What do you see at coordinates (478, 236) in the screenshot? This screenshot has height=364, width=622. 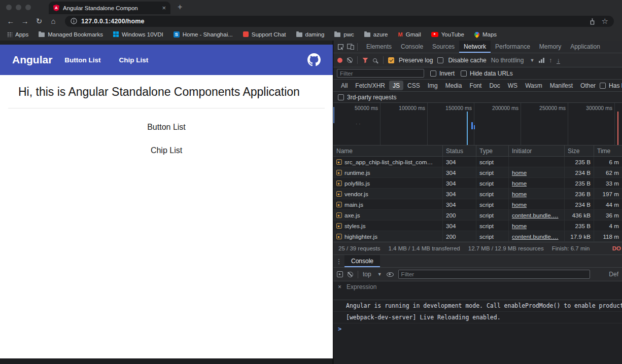 I see `table-row: highlighter.js 200 script content.bundle…` at bounding box center [478, 236].